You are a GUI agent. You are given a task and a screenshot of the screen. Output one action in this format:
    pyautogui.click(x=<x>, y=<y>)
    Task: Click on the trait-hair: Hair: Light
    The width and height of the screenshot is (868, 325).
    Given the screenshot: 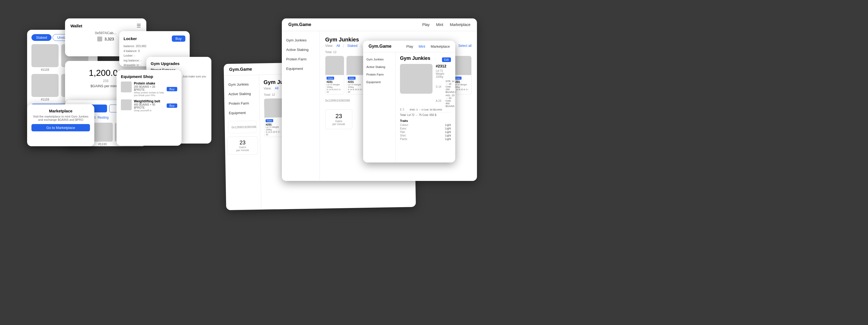 What is the action you would take?
    pyautogui.click(x=425, y=132)
    